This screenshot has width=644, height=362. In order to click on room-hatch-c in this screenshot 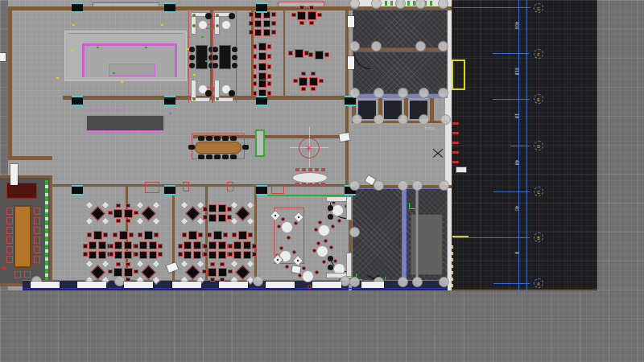, I will do `click(377, 236)`.